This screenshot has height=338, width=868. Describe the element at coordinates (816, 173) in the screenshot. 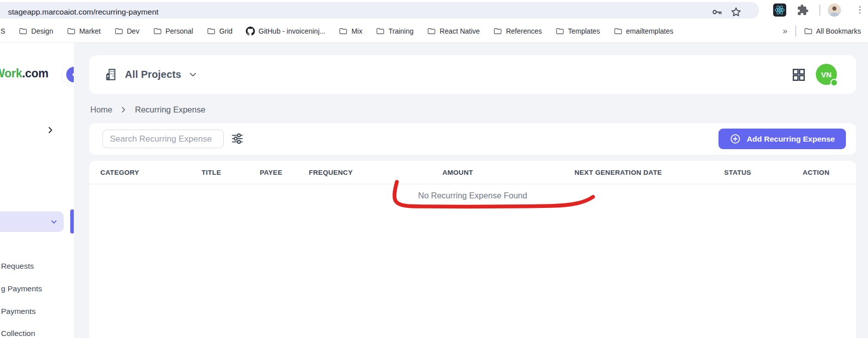

I see `table-column-header: ACTION` at that location.